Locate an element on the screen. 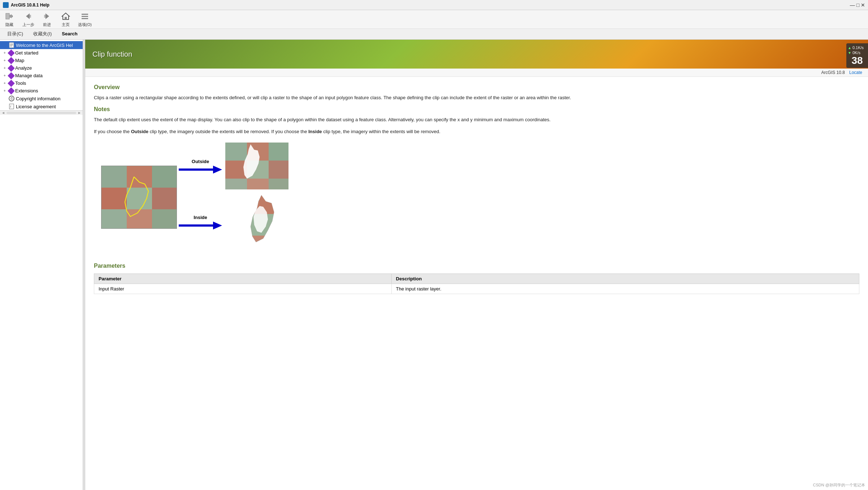  diamond-icon-analyze is located at coordinates (11, 68).